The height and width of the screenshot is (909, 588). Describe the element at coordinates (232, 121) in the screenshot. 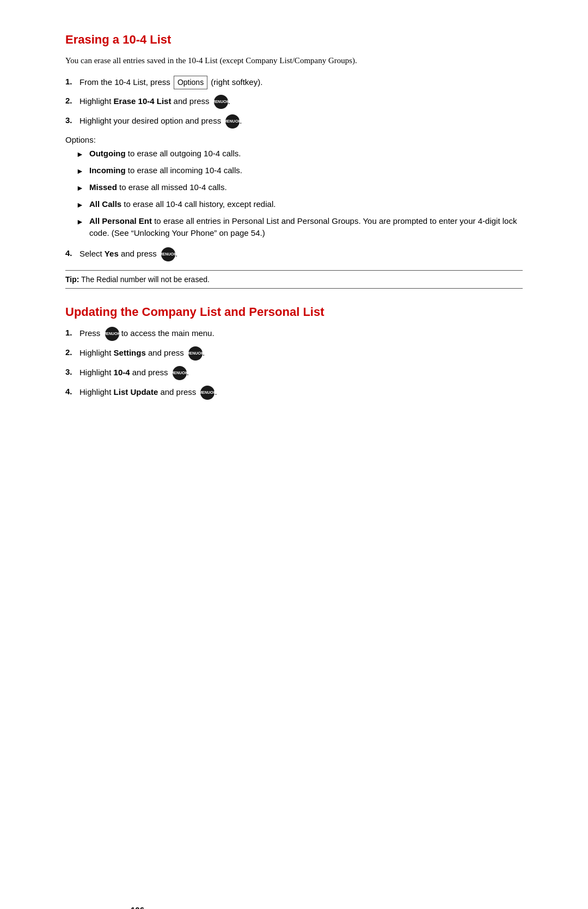

I see `menu-ok-icon-step3: MENU OK` at that location.